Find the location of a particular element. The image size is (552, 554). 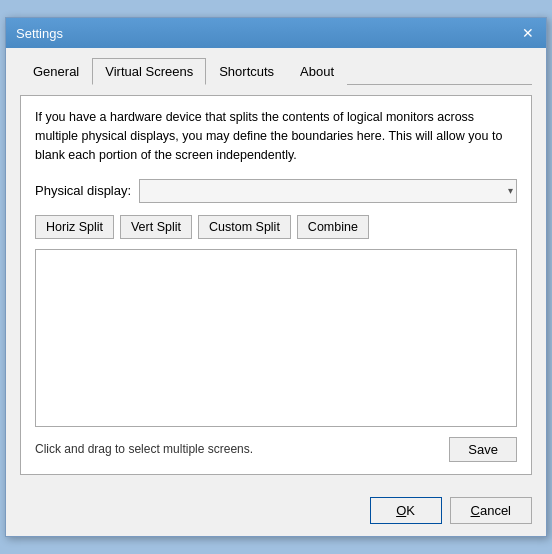

save-button: Save is located at coordinates (483, 450).